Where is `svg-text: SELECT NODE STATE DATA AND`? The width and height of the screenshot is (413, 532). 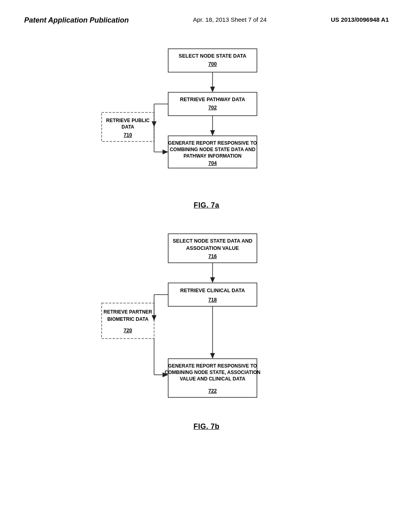 svg-text: SELECT NODE STATE DATA AND is located at coordinates (212, 241).